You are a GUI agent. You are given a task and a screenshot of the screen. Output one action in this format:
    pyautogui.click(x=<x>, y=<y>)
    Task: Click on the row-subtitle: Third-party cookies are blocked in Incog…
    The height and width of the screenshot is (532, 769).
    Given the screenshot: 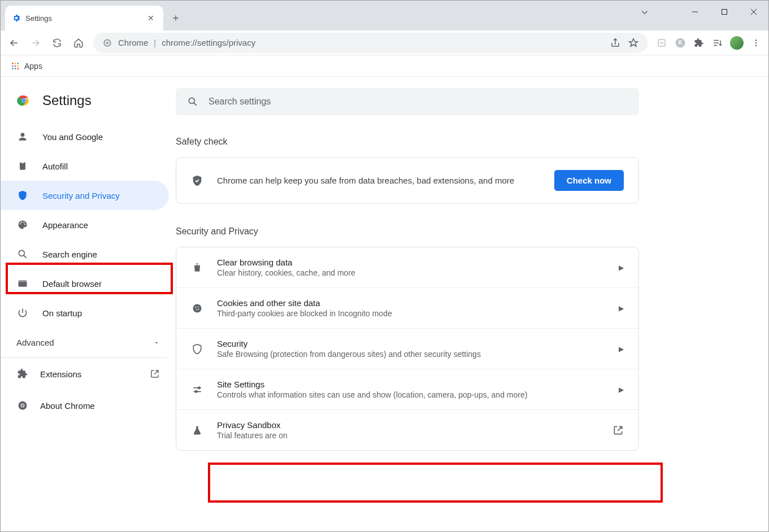 What is the action you would take?
    pyautogui.click(x=411, y=313)
    